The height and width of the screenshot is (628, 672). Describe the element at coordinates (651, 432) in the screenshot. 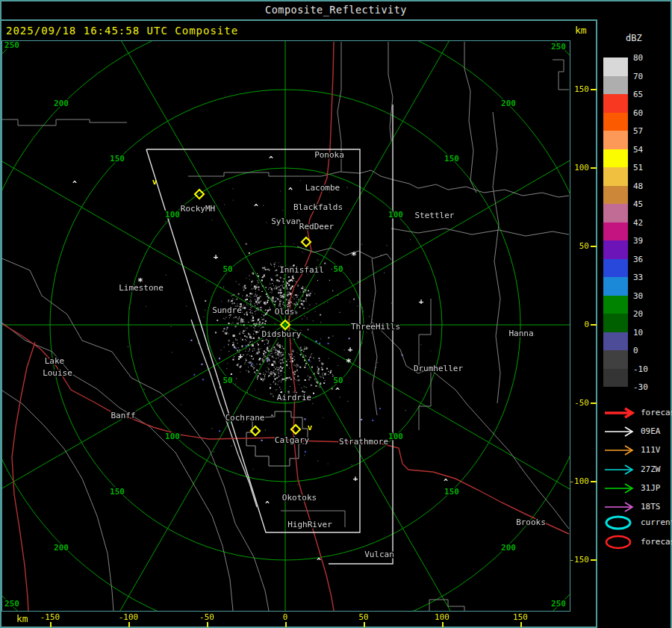

I see `legend-item-label: 09EA` at that location.